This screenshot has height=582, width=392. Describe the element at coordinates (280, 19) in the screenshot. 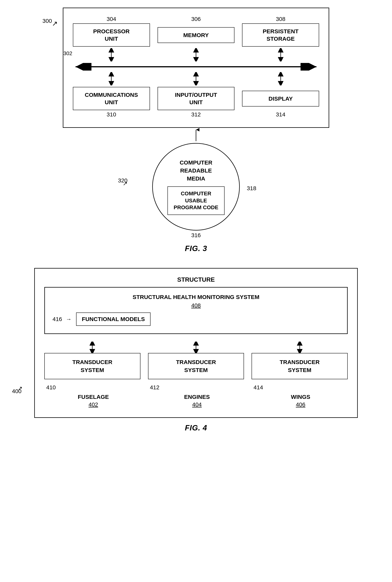

I see `ref-308: 308` at that location.